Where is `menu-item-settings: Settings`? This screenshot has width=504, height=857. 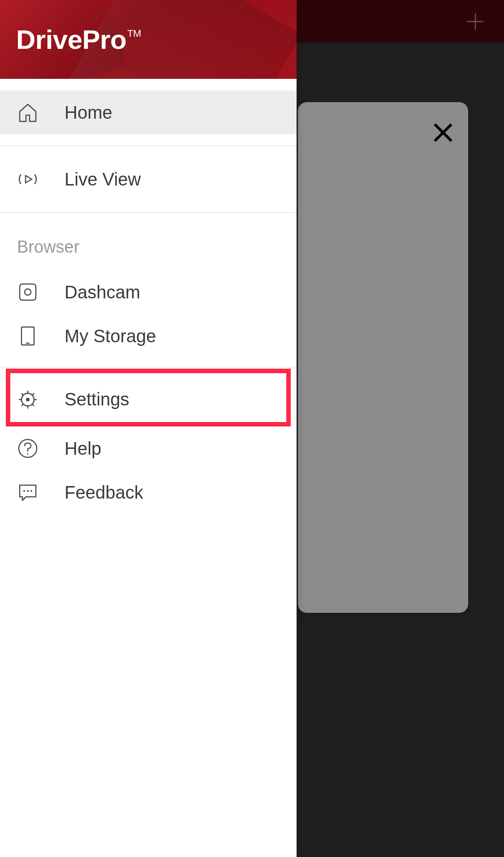 menu-item-settings: Settings is located at coordinates (148, 398).